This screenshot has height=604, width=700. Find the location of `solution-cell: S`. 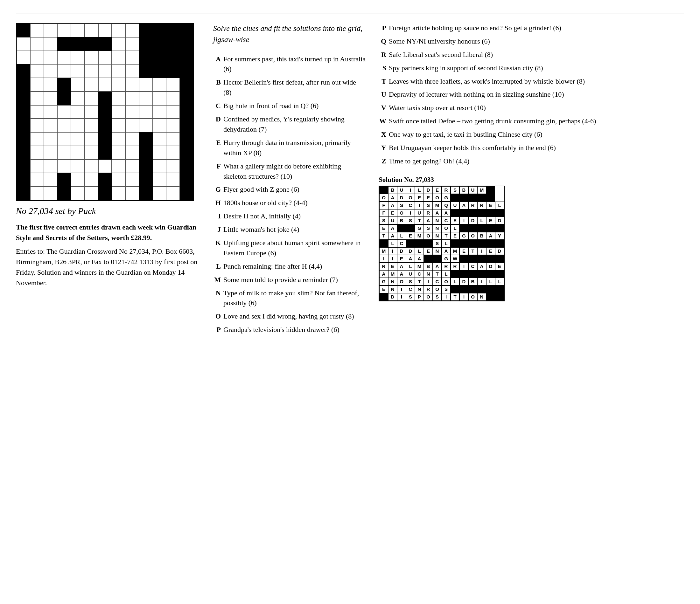

solution-cell: S is located at coordinates (384, 221).